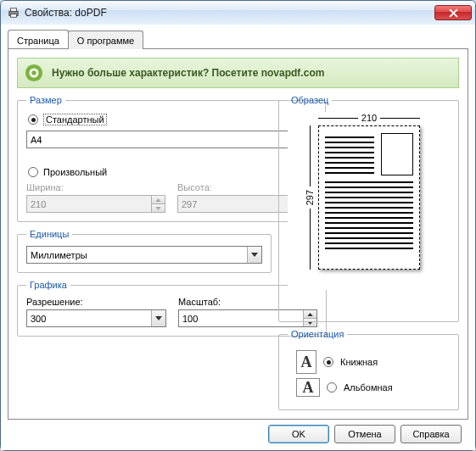  Describe the element at coordinates (373, 362) in the screenshot. I see `radio-portrait: A Книжная` at that location.